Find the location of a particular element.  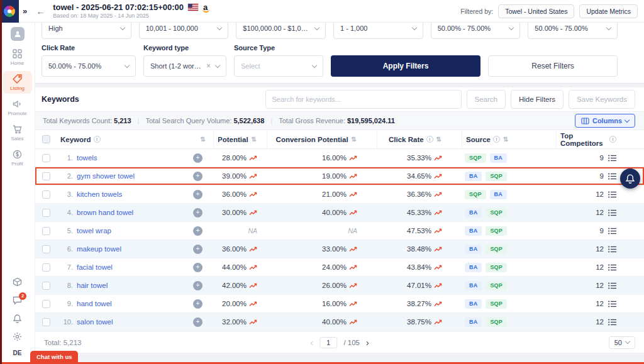

chevron-down-icon is located at coordinates (218, 65).